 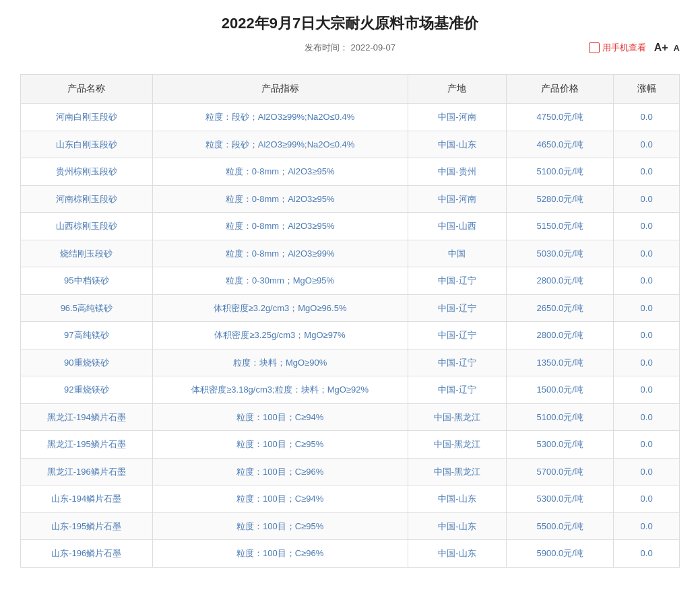 What do you see at coordinates (350, 527) in the screenshot?
I see `table-row: 山东-195鳞片石墨粒度：100目；C≥95%中国-山东5500.0元/吨0.0` at bounding box center [350, 527].